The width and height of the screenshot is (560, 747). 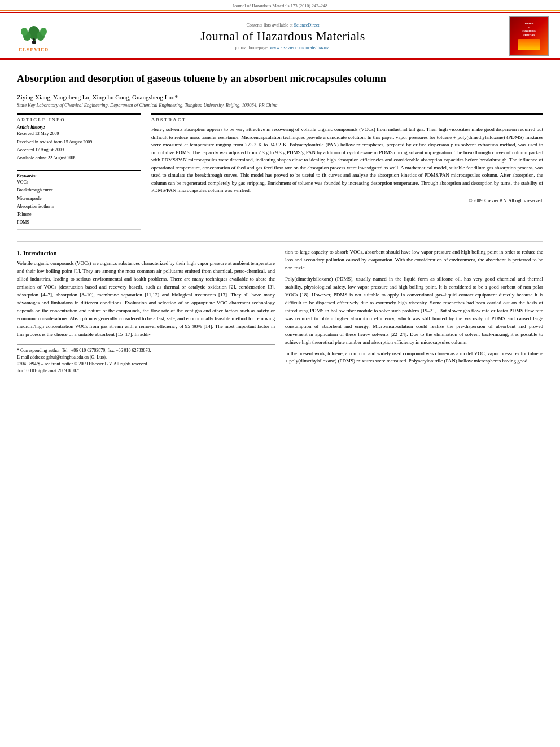 I want to click on abstract-box: ABSTRACT Heavy solvents absorption appea…, so click(x=347, y=158).